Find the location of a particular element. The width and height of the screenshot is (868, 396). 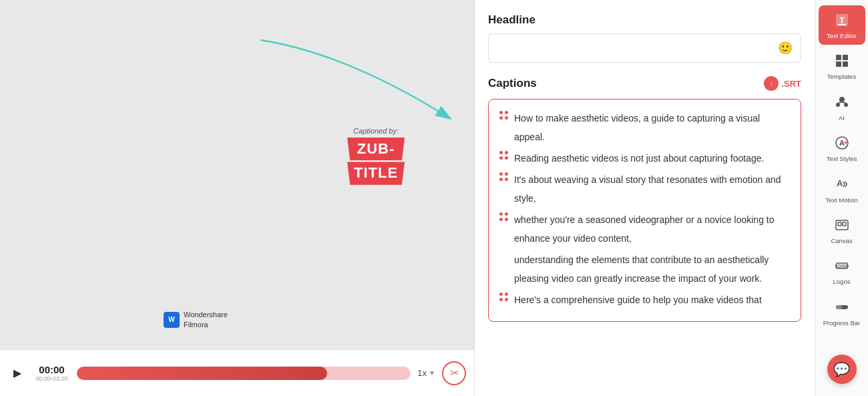

caption-line: Reading aesthetic videos is not just abo… is located at coordinates (645, 158).